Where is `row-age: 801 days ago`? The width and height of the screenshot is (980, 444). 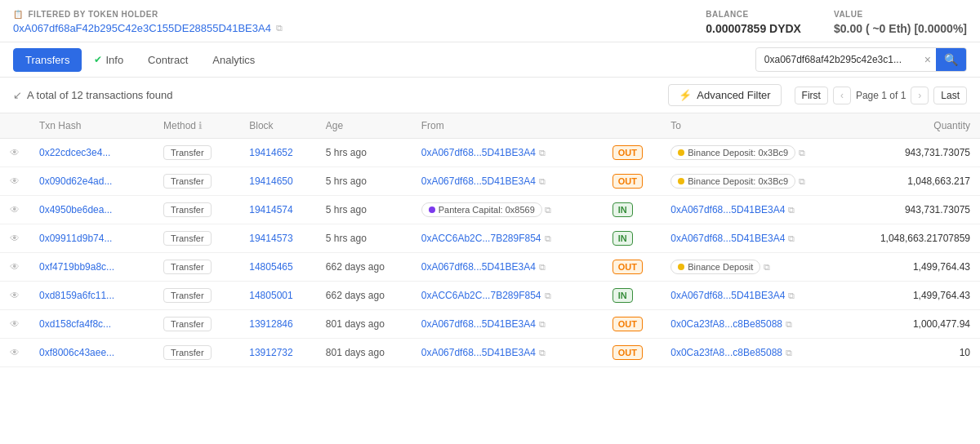
row-age: 801 days ago is located at coordinates (364, 325).